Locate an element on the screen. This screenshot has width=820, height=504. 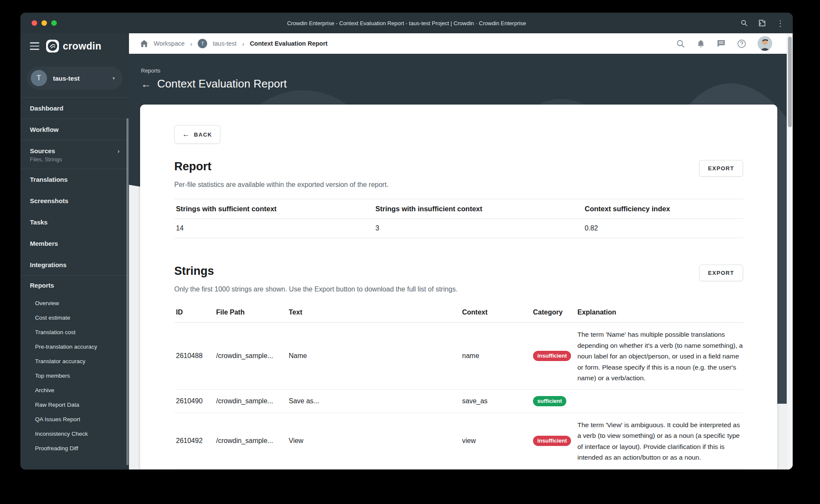
traffic-lights is located at coordinates (44, 23).